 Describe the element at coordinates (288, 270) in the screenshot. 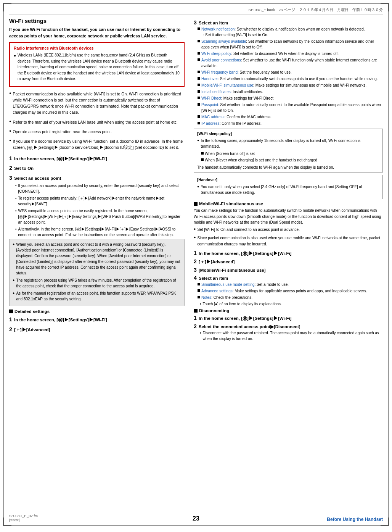

I see `mw-step3: 3 [Mobile/Wi-Fi simultaneous use]` at that location.